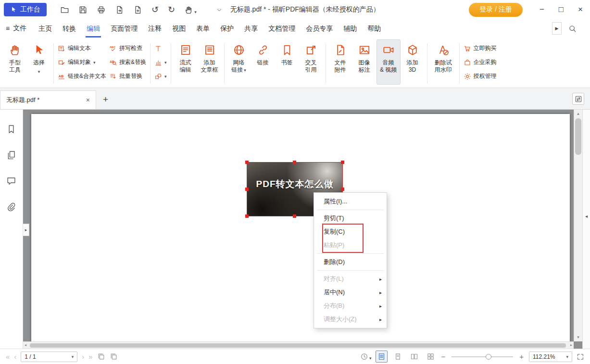  Describe the element at coordinates (83, 357) in the screenshot. I see `next-page-button: ›` at that location.